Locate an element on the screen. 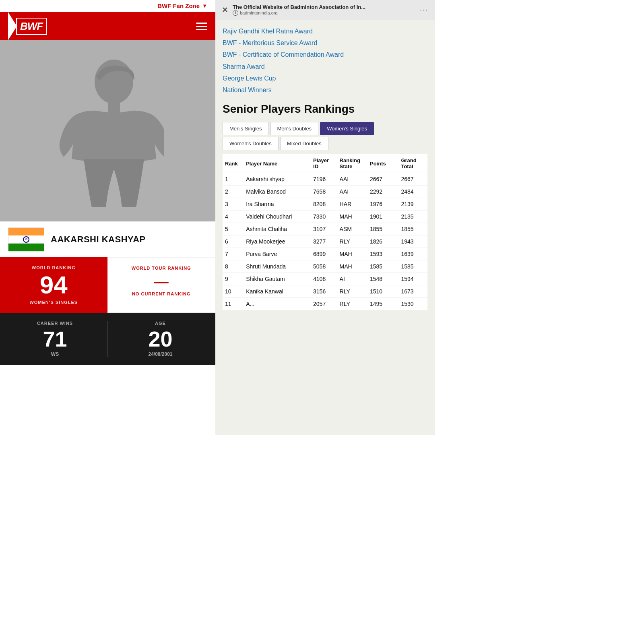 This screenshot has height=644, width=644. cell-state: ASM is located at coordinates (353, 229).